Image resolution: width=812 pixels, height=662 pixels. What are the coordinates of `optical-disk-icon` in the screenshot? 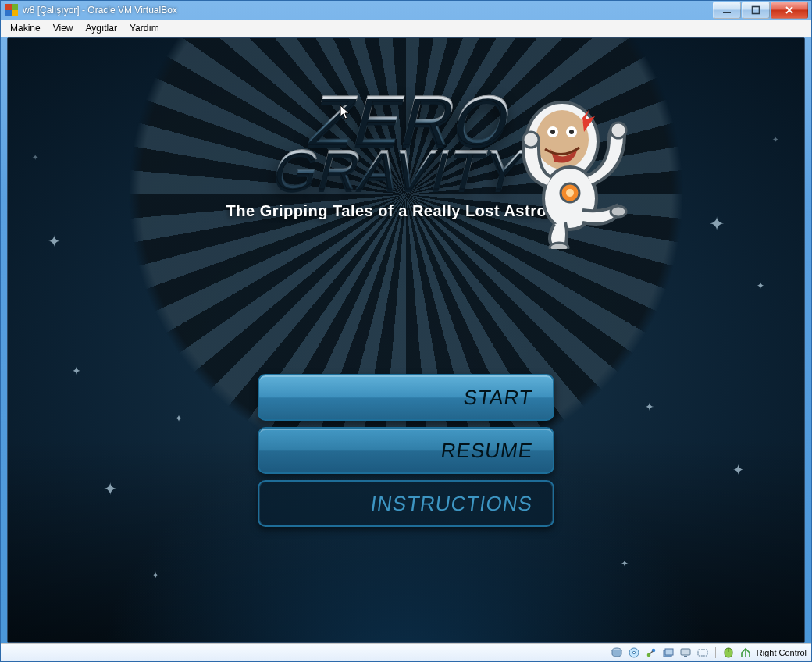 It's located at (634, 653).